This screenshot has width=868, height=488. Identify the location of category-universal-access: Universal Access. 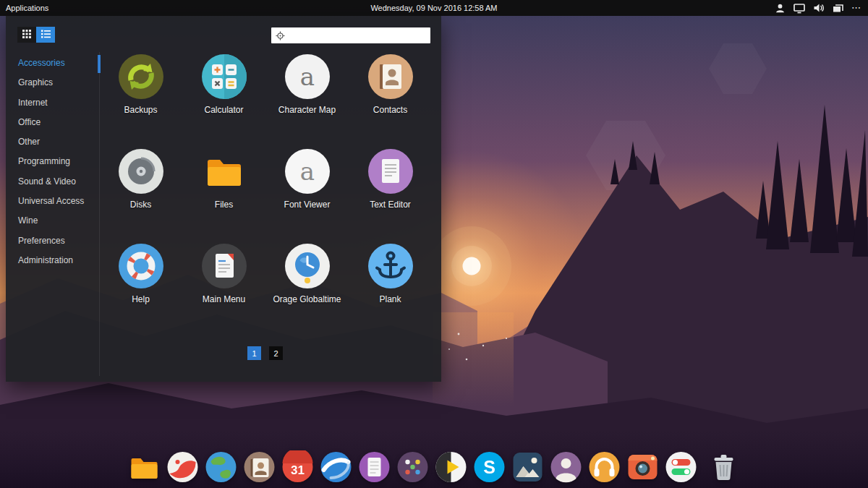
(52, 201).